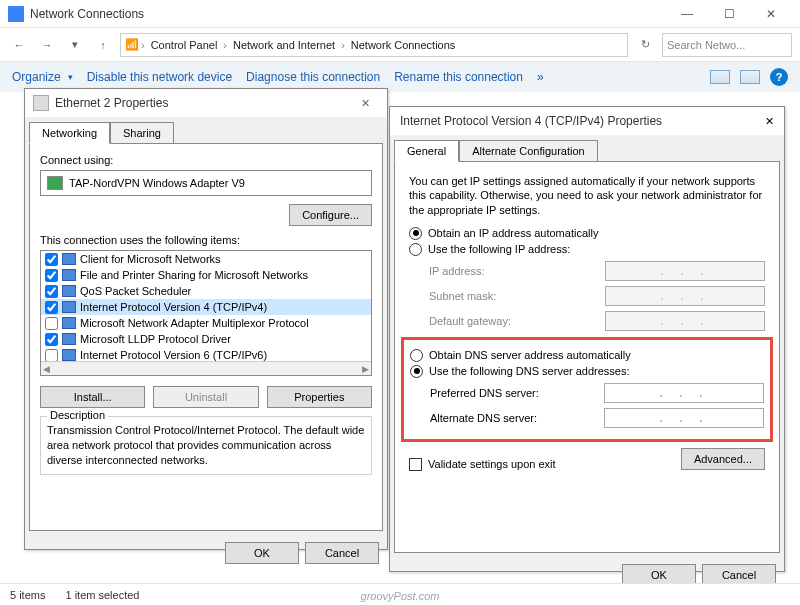  Describe the element at coordinates (517, 321) in the screenshot. I see `gateway-label: Default gateway:` at that location.